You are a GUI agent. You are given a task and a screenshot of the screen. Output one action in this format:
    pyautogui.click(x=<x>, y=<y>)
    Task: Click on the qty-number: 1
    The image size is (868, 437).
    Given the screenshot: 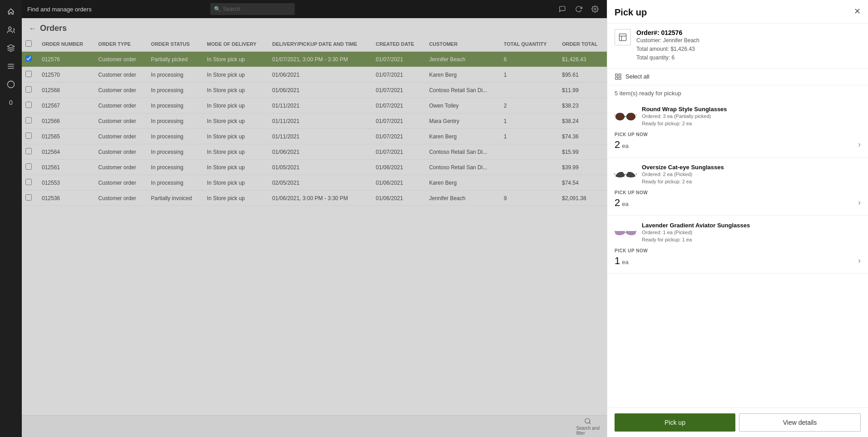 What is the action you would take?
    pyautogui.click(x=617, y=261)
    